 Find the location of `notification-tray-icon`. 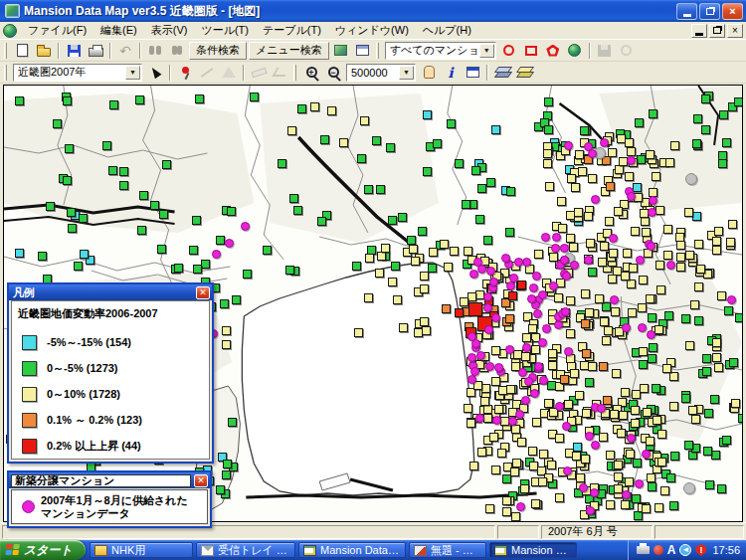

notification-tray-icon is located at coordinates (658, 550).